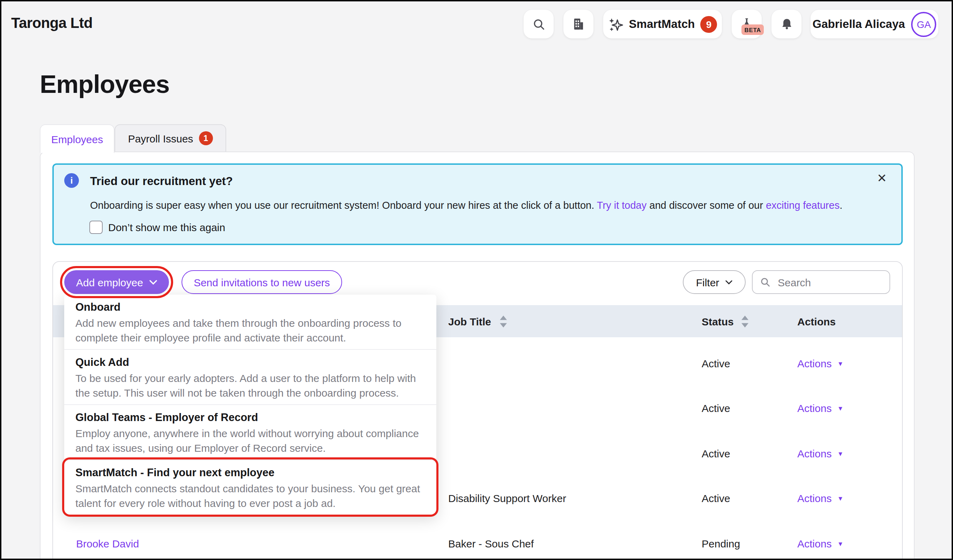  Describe the element at coordinates (830, 282) in the screenshot. I see `search-input` at that location.